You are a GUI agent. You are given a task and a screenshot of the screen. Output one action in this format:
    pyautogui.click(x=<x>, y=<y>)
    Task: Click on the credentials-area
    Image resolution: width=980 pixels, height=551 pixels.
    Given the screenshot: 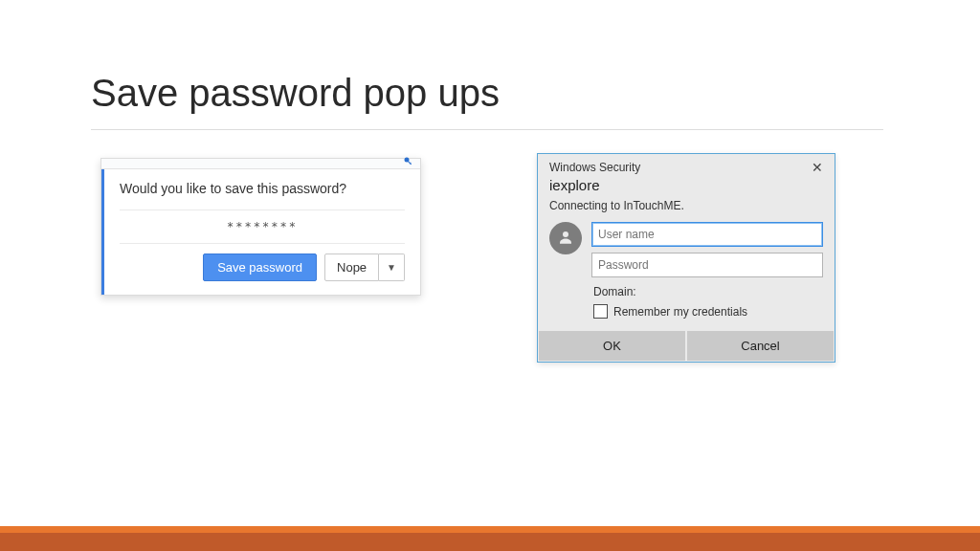 What is the action you would take?
    pyautogui.click(x=686, y=250)
    